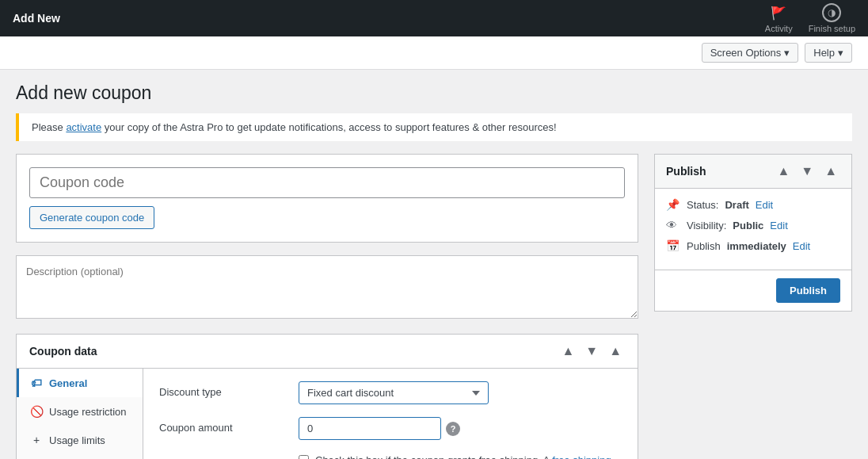 This screenshot has height=459, width=868. Describe the element at coordinates (753, 225) in the screenshot. I see `visibility-row: 👁 Visibility: Public Edit` at that location.